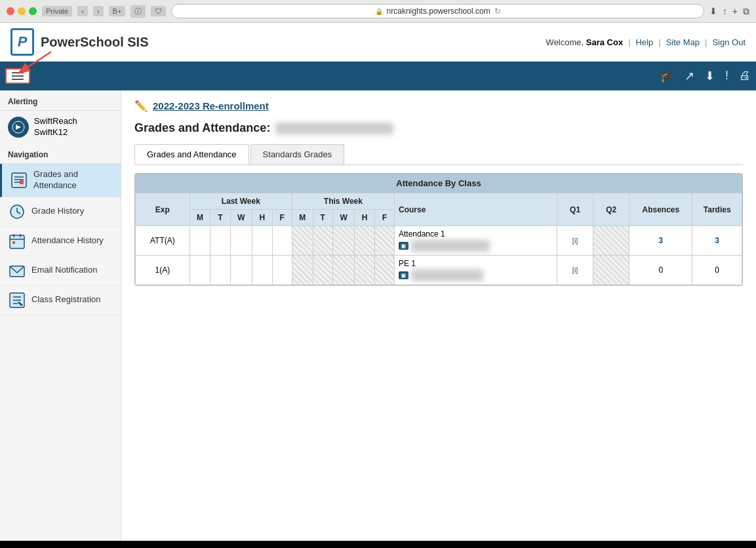 The image size is (756, 548). I want to click on q1-header: Q1, so click(576, 210).